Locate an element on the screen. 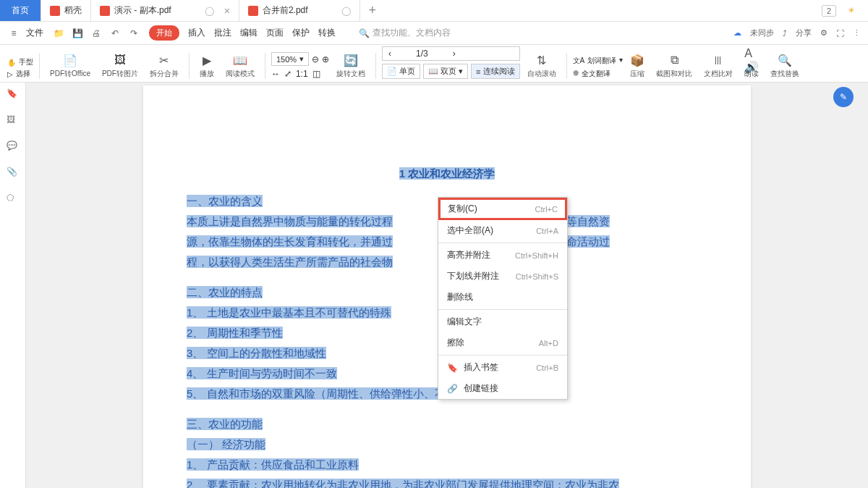 Image resolution: width=868 pixels, height=488 pixels. search-box: 🔍 查找功能、文档内容 is located at coordinates (405, 33).